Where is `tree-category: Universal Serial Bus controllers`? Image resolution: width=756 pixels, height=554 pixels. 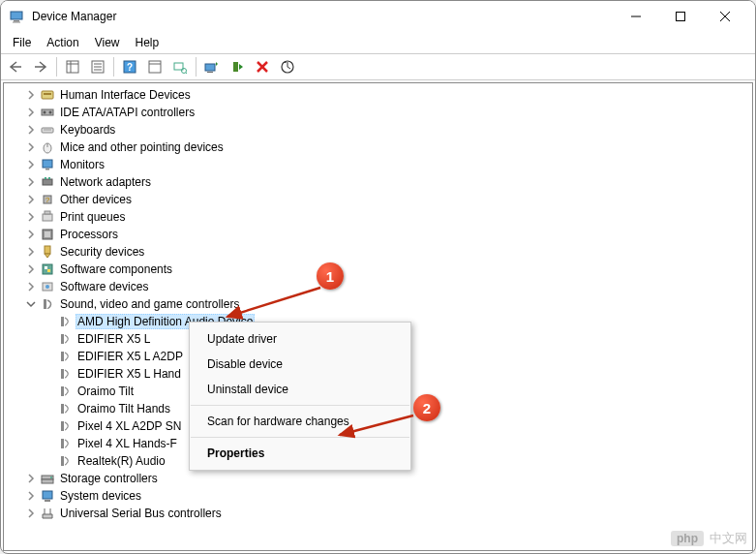 tree-category: Universal Serial Bus controllers is located at coordinates (381, 513).